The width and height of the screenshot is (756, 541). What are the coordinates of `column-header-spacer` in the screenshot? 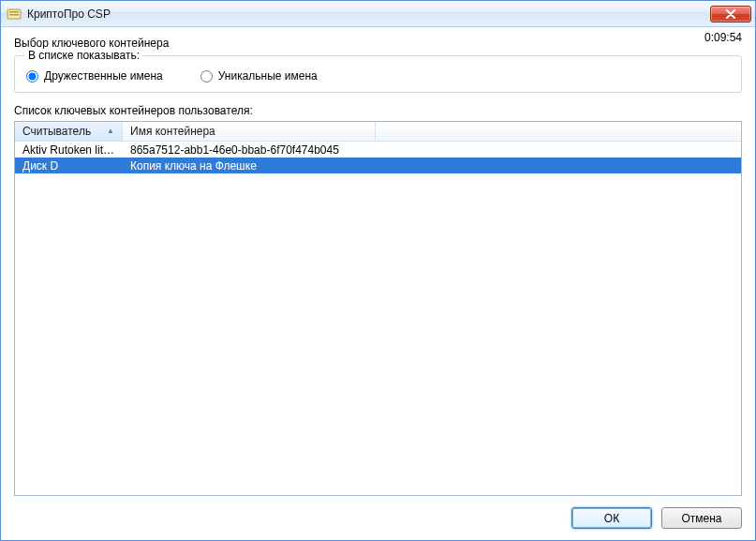 It's located at (558, 131).